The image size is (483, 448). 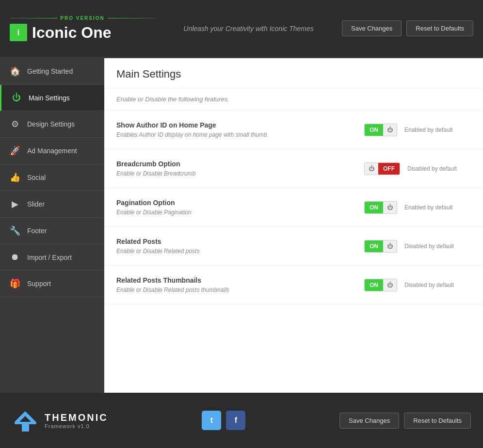 What do you see at coordinates (429, 208) in the screenshot?
I see `status-pagination: Enabled by default` at bounding box center [429, 208].